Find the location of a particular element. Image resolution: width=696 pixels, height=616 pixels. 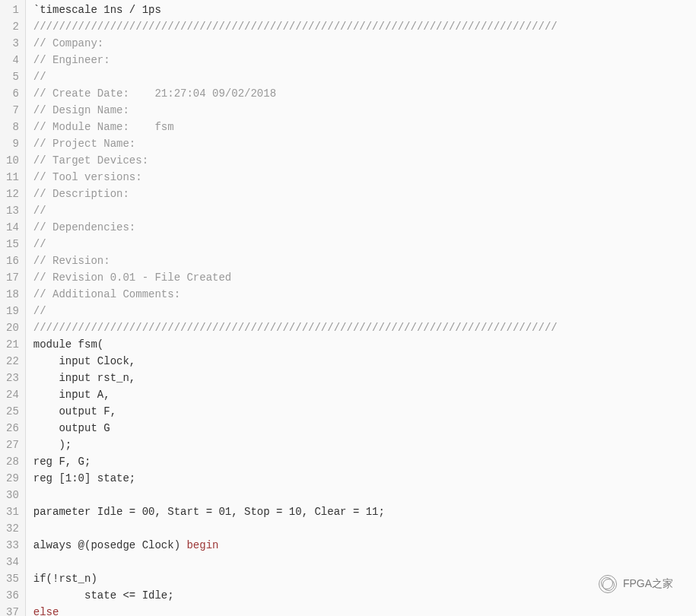

line-number: 9 is located at coordinates (12, 144).